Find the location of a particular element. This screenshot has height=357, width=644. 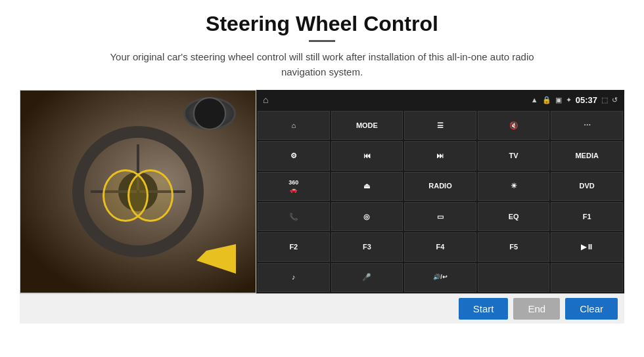

btn-f2: F2 is located at coordinates (294, 247).